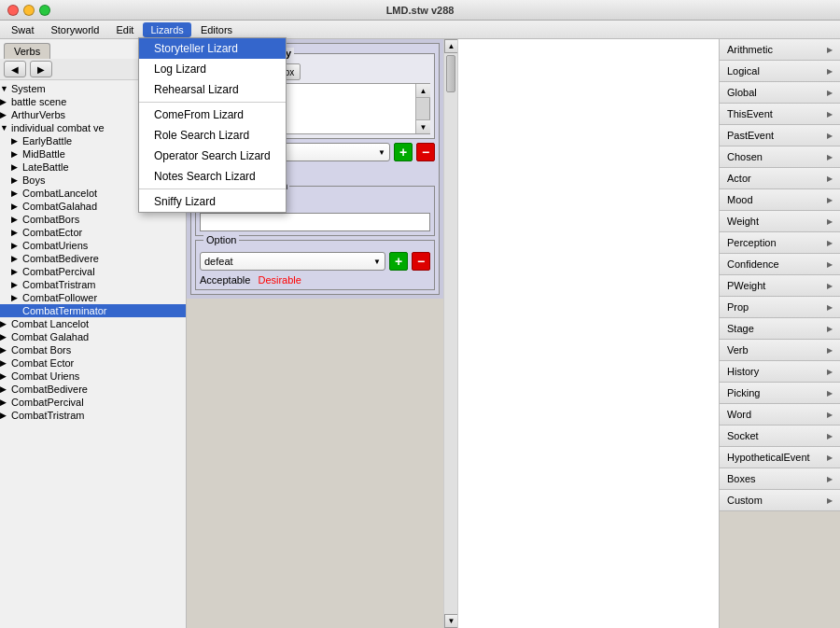 Image resolution: width=840 pixels, height=628 pixels. I want to click on right-btn-confidence: Confidence ▶, so click(780, 265).